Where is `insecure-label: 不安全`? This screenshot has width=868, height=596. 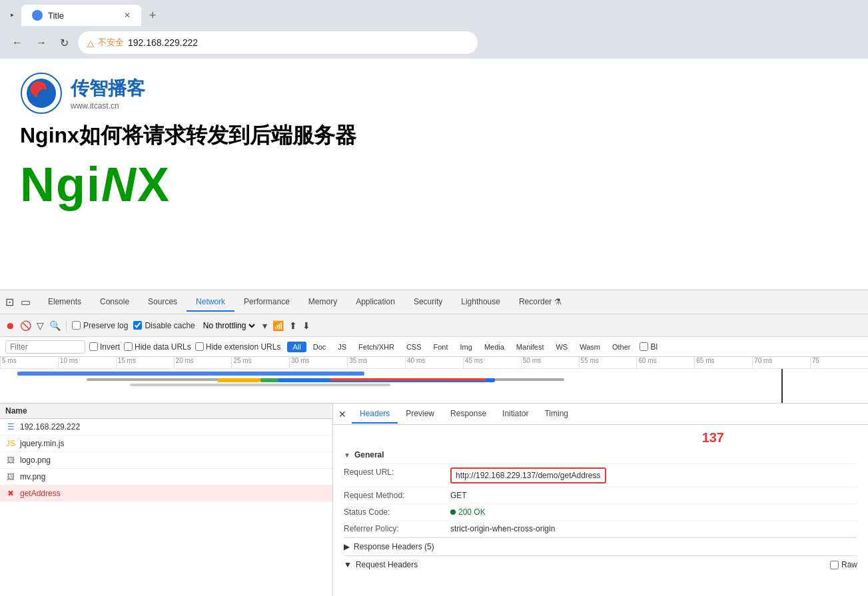 insecure-label: 不安全 is located at coordinates (111, 43).